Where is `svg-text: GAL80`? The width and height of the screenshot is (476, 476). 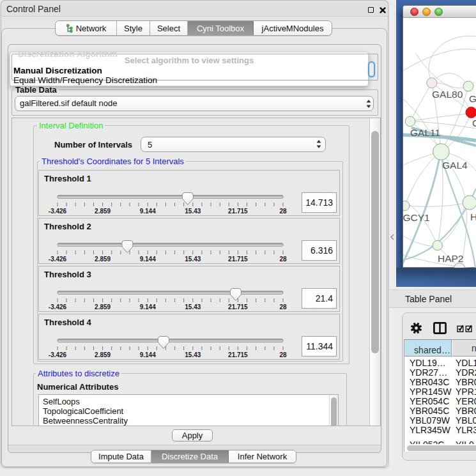 svg-text: GAL80 is located at coordinates (447, 95).